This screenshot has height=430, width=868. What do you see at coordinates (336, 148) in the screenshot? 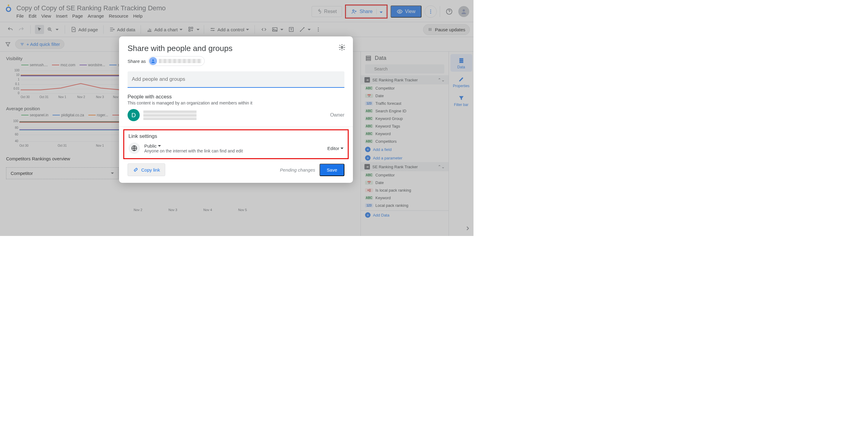
I see `link-role-dropdown: Editor` at bounding box center [336, 148].